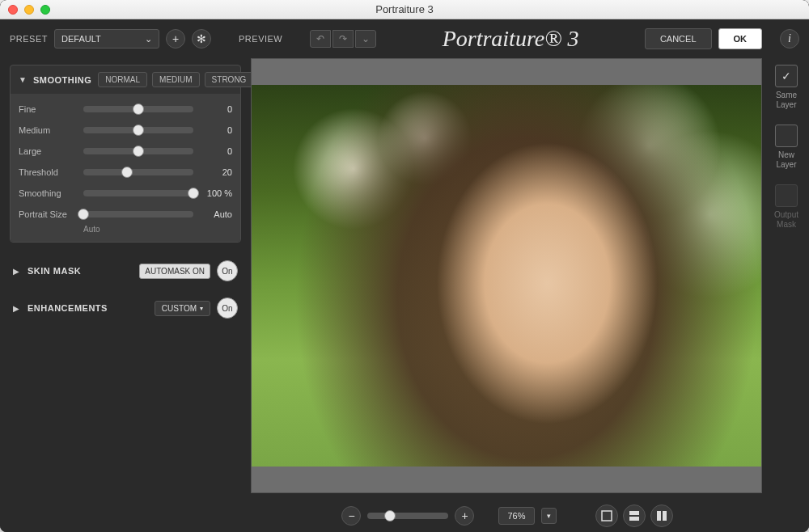 This screenshot has width=809, height=532. Describe the element at coordinates (786, 76) in the screenshot. I see `check-icon: ✓` at that location.